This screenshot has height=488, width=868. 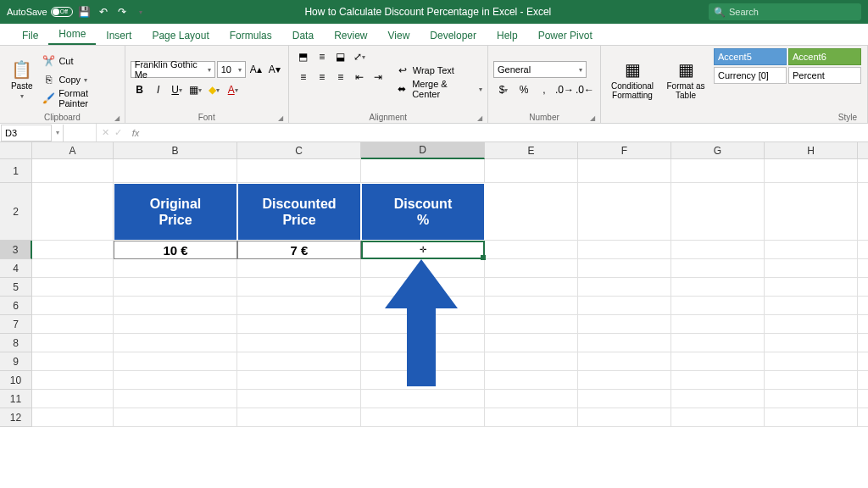 I want to click on cell-I9, so click(x=863, y=362).